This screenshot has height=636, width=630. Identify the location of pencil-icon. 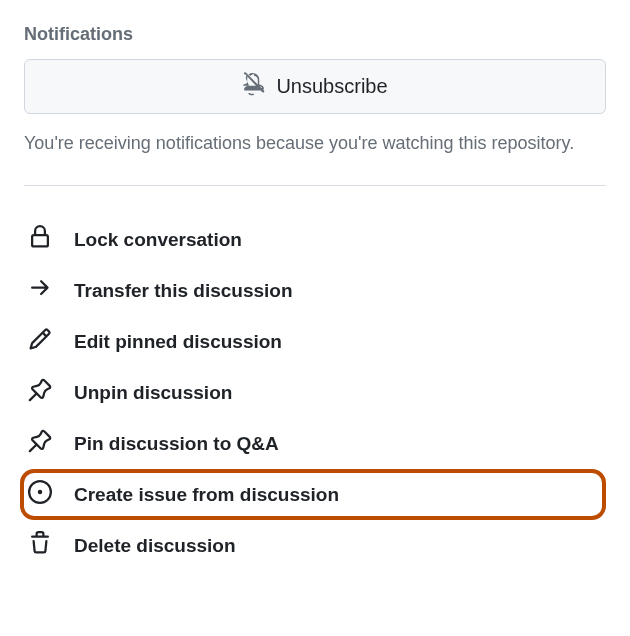
(40, 342).